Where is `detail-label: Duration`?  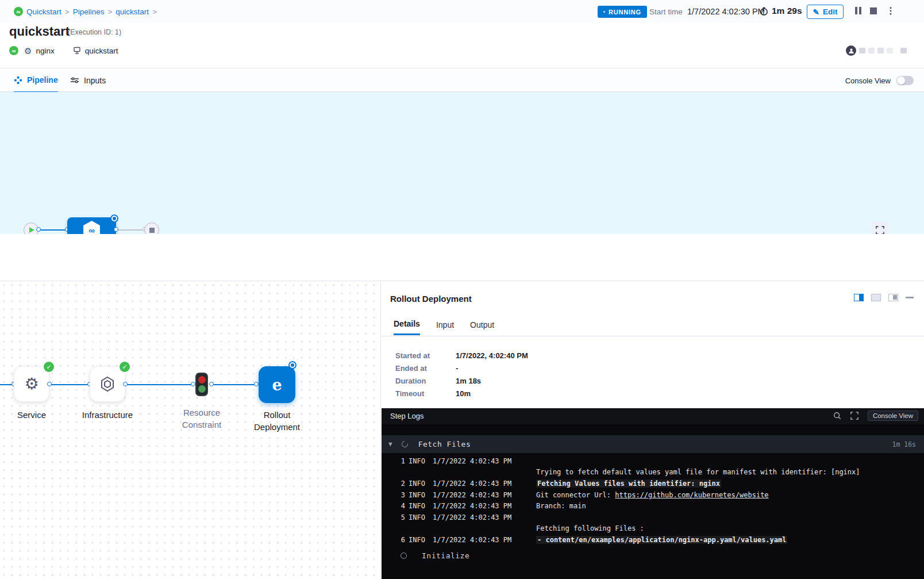 detail-label: Duration is located at coordinates (425, 381).